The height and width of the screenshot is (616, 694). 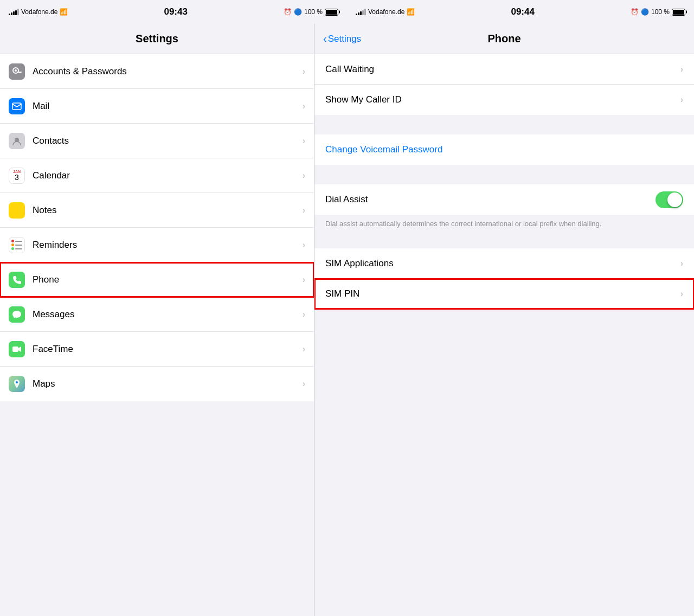 I want to click on facetime-chevron: ›, so click(x=304, y=349).